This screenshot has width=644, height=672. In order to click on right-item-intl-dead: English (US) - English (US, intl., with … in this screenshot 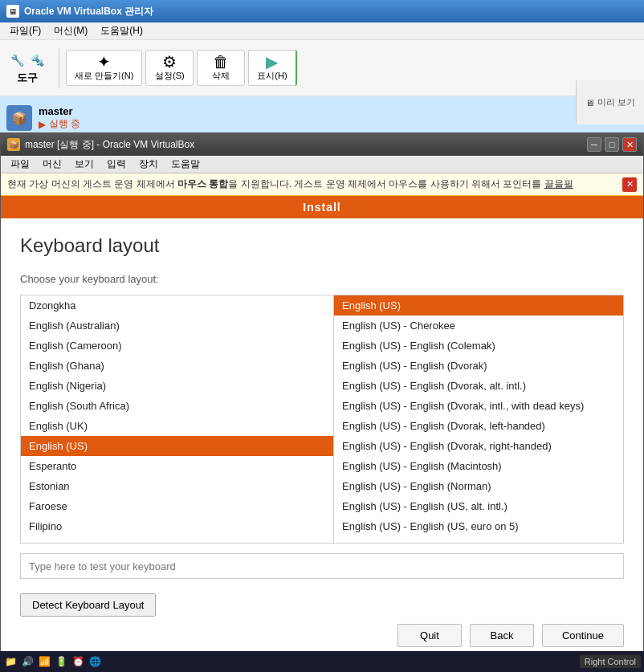, I will do `click(479, 540)`.